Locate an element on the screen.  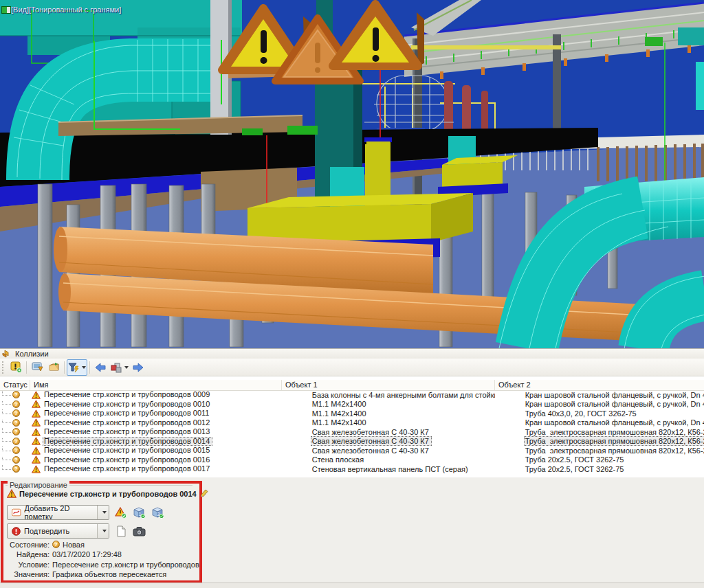
approve-status-icon is located at coordinates (16, 532).